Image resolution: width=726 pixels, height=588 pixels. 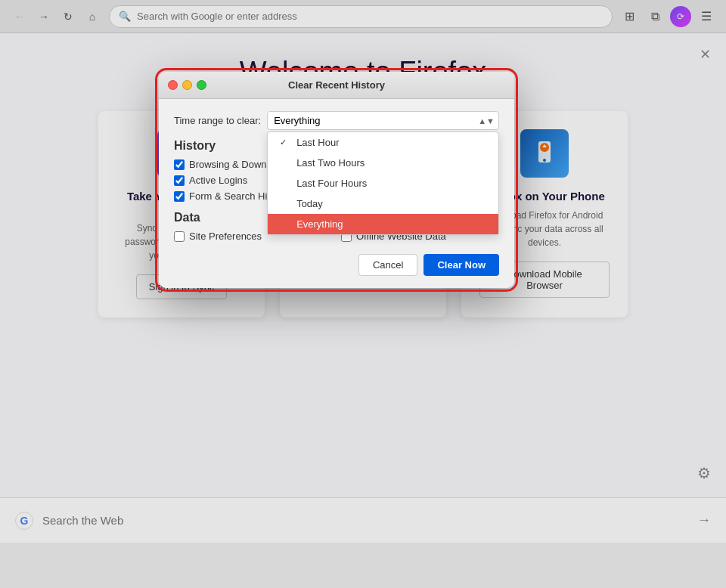 I want to click on active-logins-checkbox, so click(x=179, y=181).